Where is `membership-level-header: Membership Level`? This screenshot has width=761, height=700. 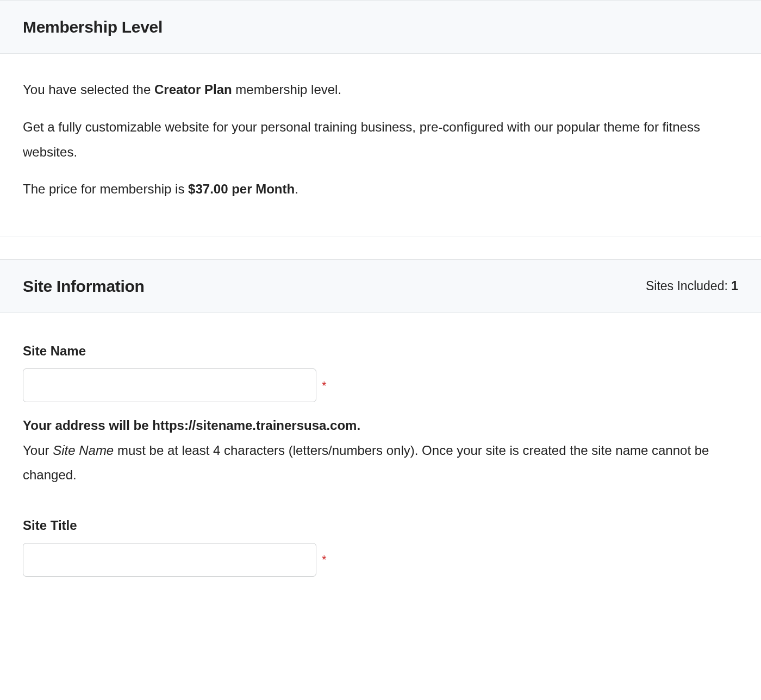 membership-level-header: Membership Level is located at coordinates (380, 27).